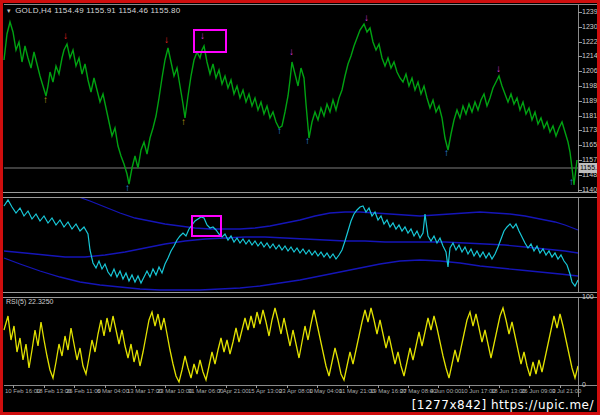  What do you see at coordinates (34, 10) in the screenshot?
I see `symbol-period-label: GOLD,H4` at bounding box center [34, 10].